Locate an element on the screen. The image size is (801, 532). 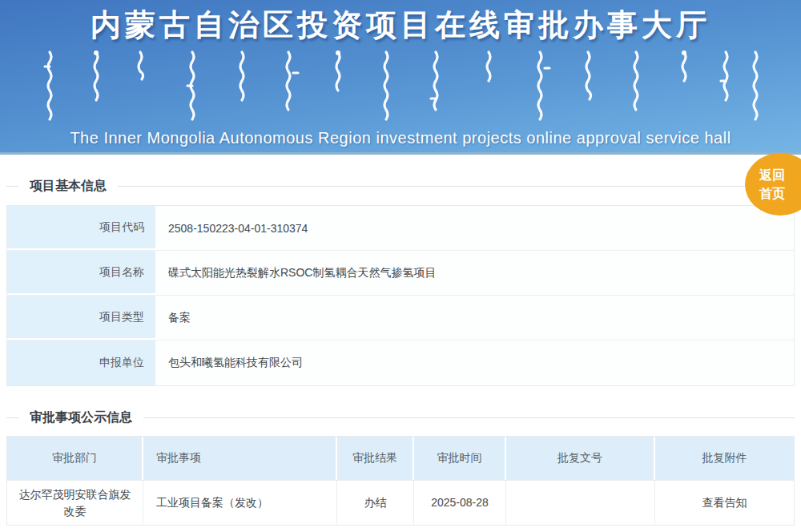
section-title-basic-info: 项目基本信息 is located at coordinates (400, 186).